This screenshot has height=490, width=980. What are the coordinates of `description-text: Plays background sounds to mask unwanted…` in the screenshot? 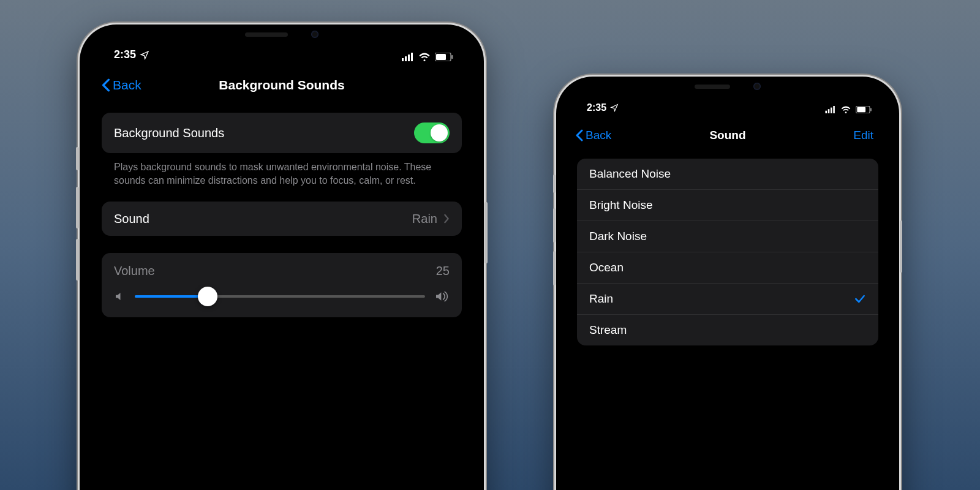 It's located at (282, 178).